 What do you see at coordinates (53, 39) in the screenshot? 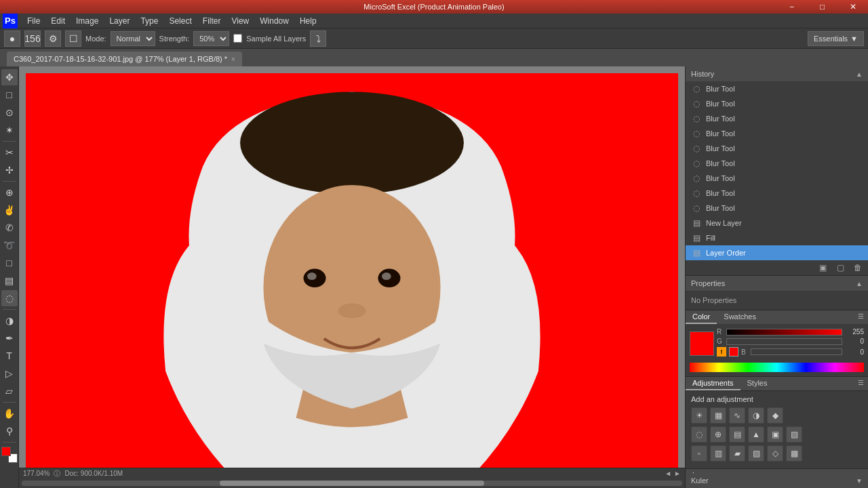
I see `brush-settings-btn: ⚙` at bounding box center [53, 39].